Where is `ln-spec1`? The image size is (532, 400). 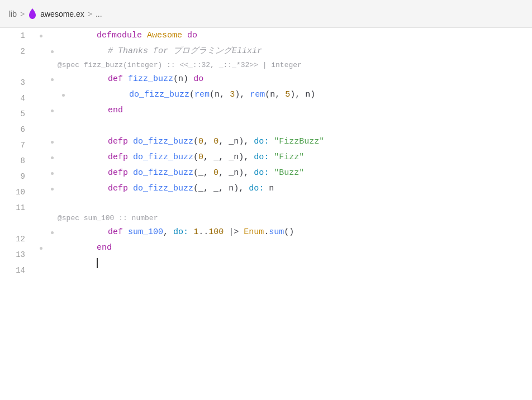 ln-spec1 is located at coordinates (16, 67).